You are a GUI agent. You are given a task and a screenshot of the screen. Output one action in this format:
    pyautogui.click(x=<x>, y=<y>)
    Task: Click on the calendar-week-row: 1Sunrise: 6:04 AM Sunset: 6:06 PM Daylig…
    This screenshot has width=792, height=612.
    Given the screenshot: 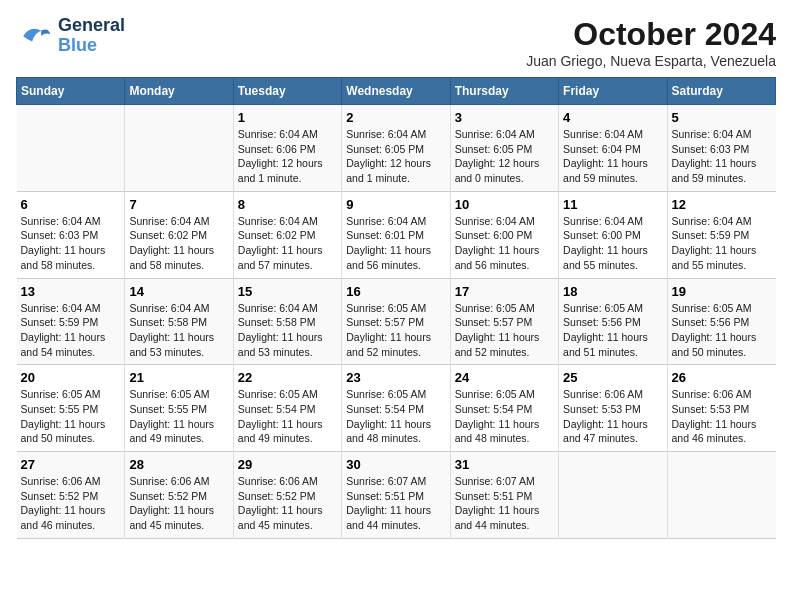 What is the action you would take?
    pyautogui.click(x=396, y=148)
    